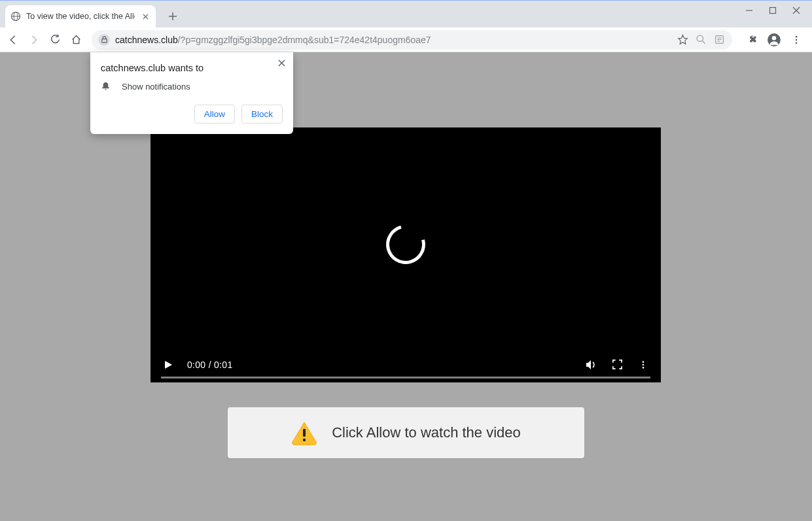  Describe the element at coordinates (393, 40) in the screenshot. I see `url-display: catchnews.club/?p=gmzggzlfgi5gi3bpge2dmm…` at that location.